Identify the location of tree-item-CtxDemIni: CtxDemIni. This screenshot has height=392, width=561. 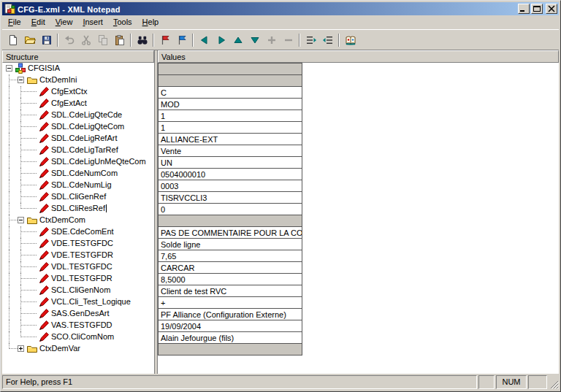
(78, 80).